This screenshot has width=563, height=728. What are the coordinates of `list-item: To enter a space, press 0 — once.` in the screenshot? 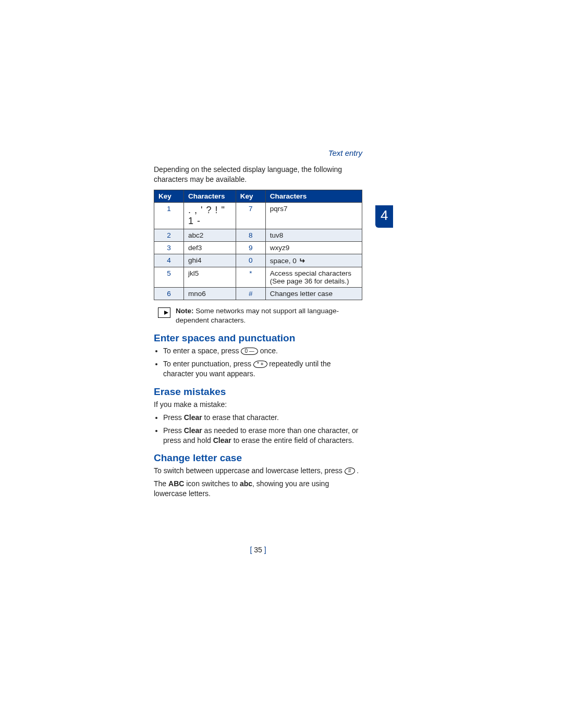 It's located at (263, 351).